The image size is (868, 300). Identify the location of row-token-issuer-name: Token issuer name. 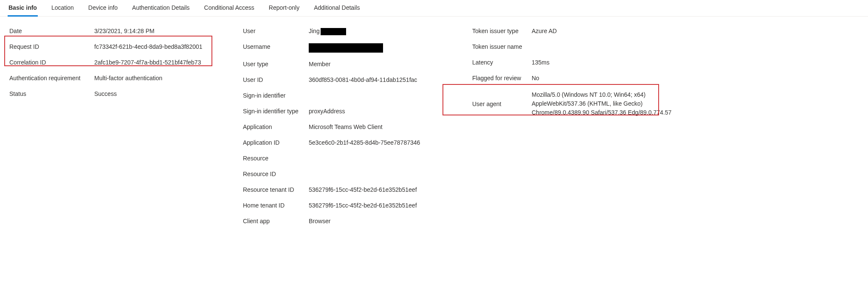
(581, 48).